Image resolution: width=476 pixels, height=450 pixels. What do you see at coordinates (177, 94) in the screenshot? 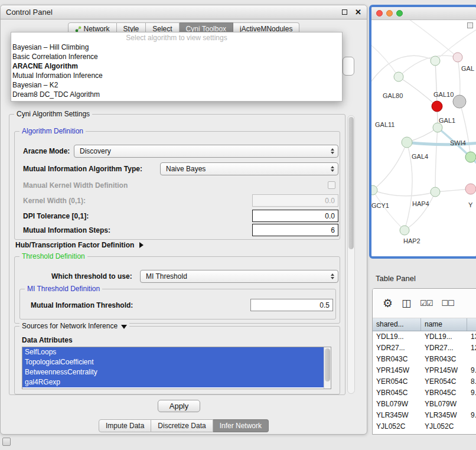
I see `algorithm-option-dream8-dc-tdc-algorithm: Dream8 DC_TDC Algorithm` at bounding box center [177, 94].